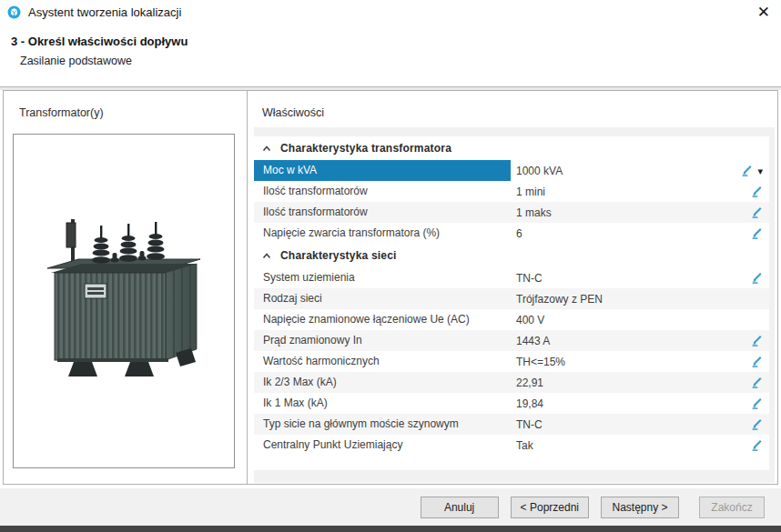 The height and width of the screenshot is (532, 781). Describe the element at coordinates (512, 298) in the screenshot. I see `property-row: Rodzaj sieciTrójfazowy z PEN` at that location.